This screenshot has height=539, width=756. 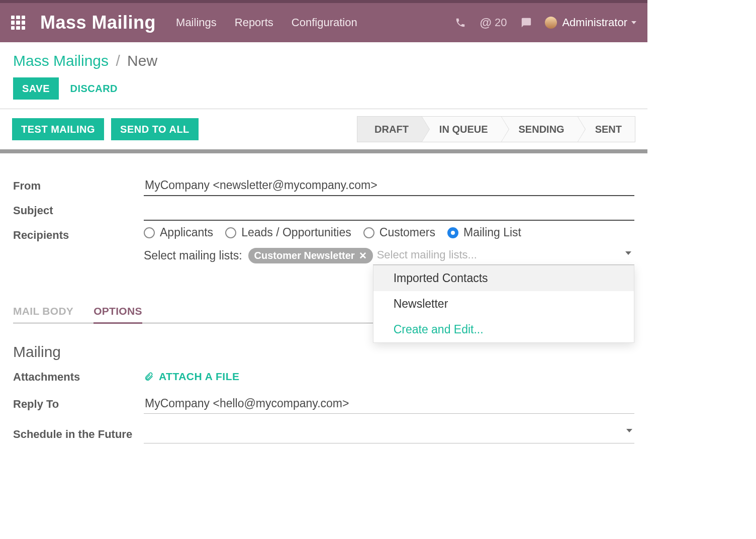 I want to click on dropdown-create-and-edit: Create and Edit..., so click(x=504, y=330).